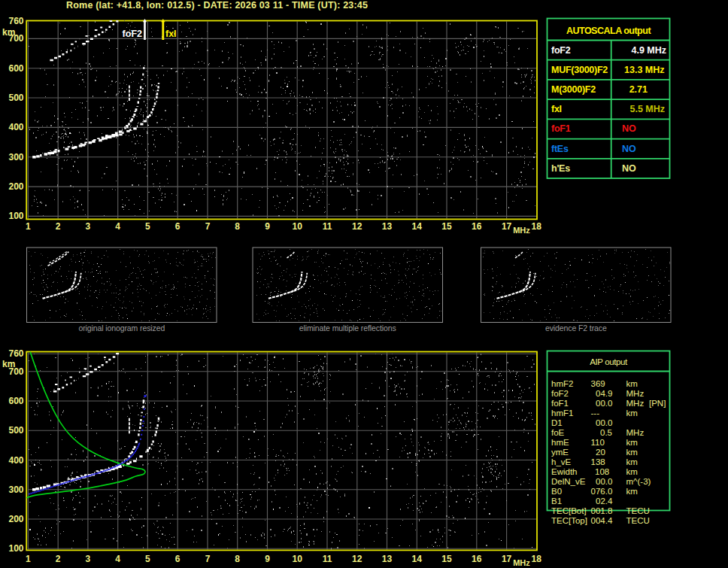 The height and width of the screenshot is (568, 728). Describe the element at coordinates (600, 452) in the screenshot. I see `svg-text: 20` at that location.